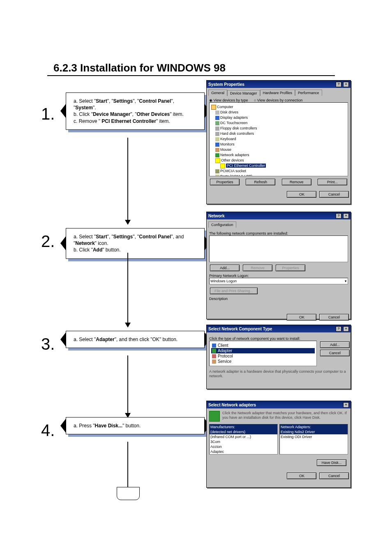 The image size is (392, 549). I want to click on list-item: (Infrared COM port or ...), so click(243, 437).